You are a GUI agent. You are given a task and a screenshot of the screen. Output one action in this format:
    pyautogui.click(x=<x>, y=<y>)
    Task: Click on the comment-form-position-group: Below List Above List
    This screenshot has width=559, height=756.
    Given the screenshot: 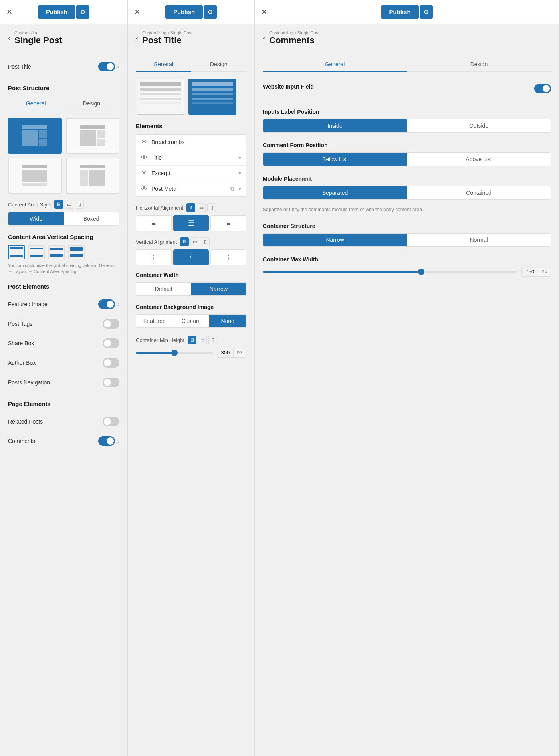 What is the action you would take?
    pyautogui.click(x=407, y=159)
    